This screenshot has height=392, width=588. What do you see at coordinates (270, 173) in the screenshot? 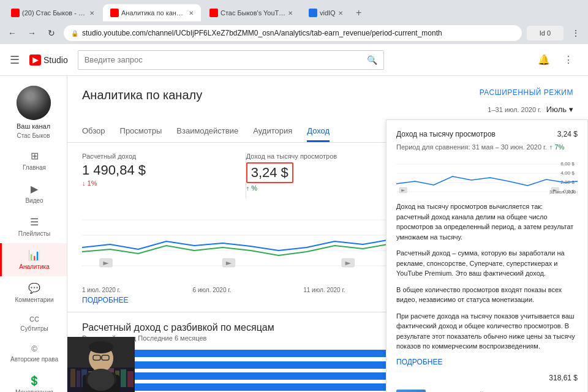
I see `rpm-highlight-box: 3,24 $` at bounding box center [270, 173].